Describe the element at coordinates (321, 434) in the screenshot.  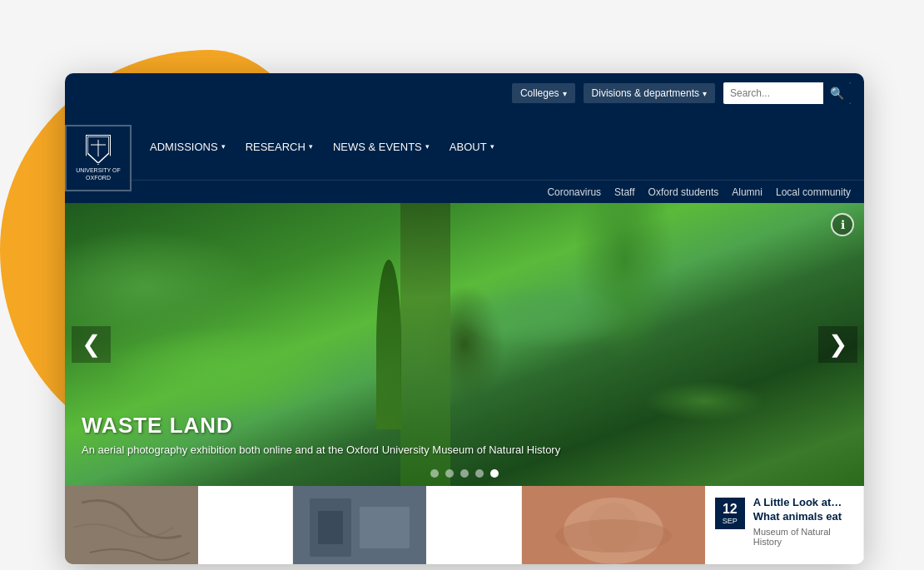
I see `hero-caption: WASTE LAND An aerial photography exhibit…` at that location.